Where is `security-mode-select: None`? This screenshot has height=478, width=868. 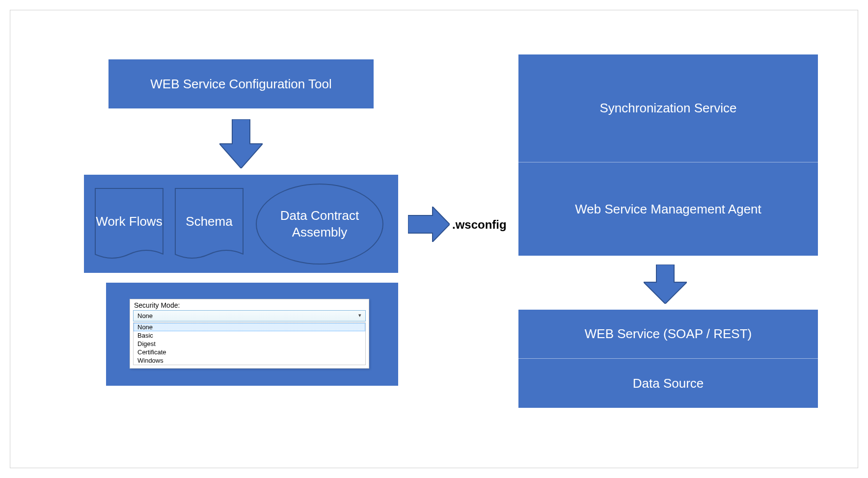
security-mode-select: None is located at coordinates (249, 316).